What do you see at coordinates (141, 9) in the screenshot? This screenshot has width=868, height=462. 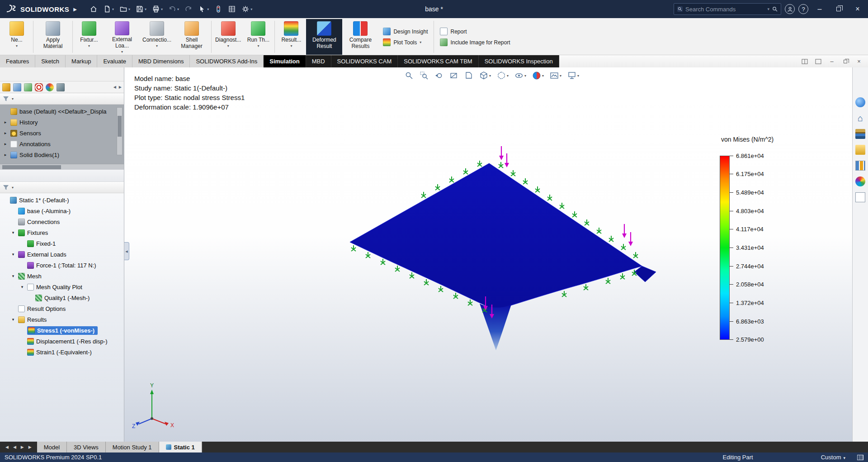 I see `save-button` at bounding box center [141, 9].